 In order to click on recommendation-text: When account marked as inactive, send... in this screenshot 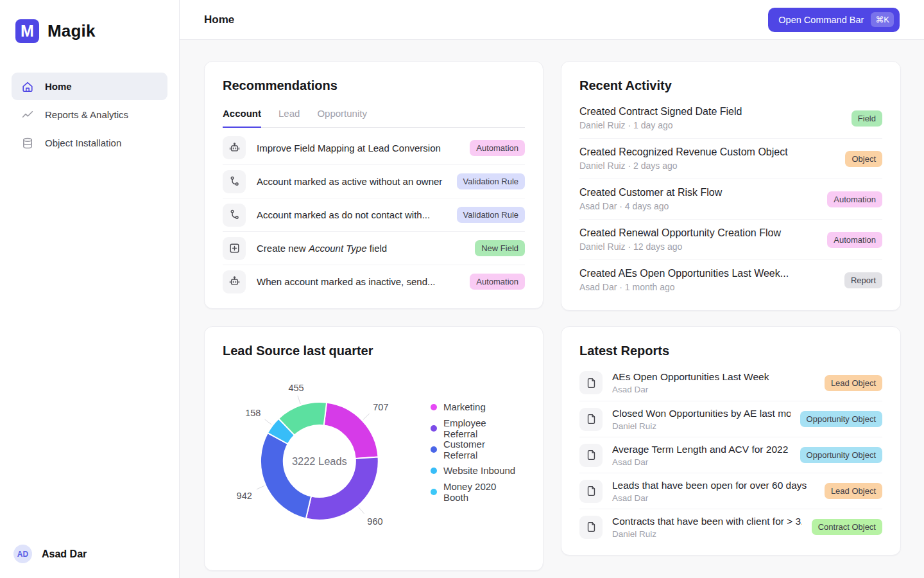, I will do `click(358, 281)`.